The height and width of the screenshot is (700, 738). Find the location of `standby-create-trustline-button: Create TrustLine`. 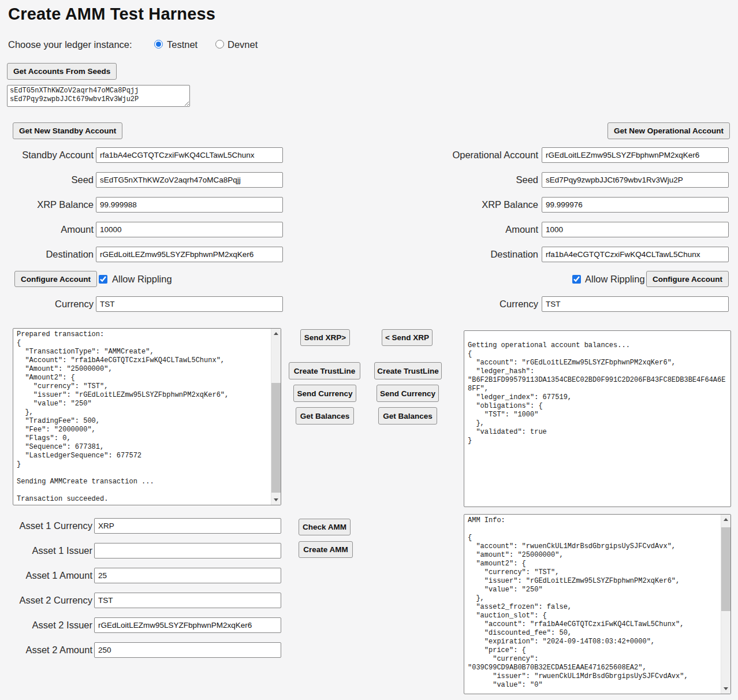

standby-create-trustline-button: Create TrustLine is located at coordinates (325, 371).